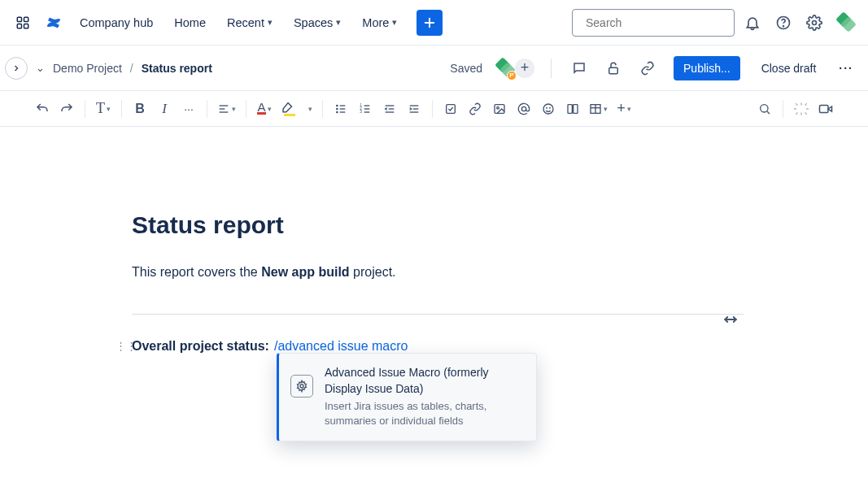  I want to click on profile-avatar, so click(845, 23).